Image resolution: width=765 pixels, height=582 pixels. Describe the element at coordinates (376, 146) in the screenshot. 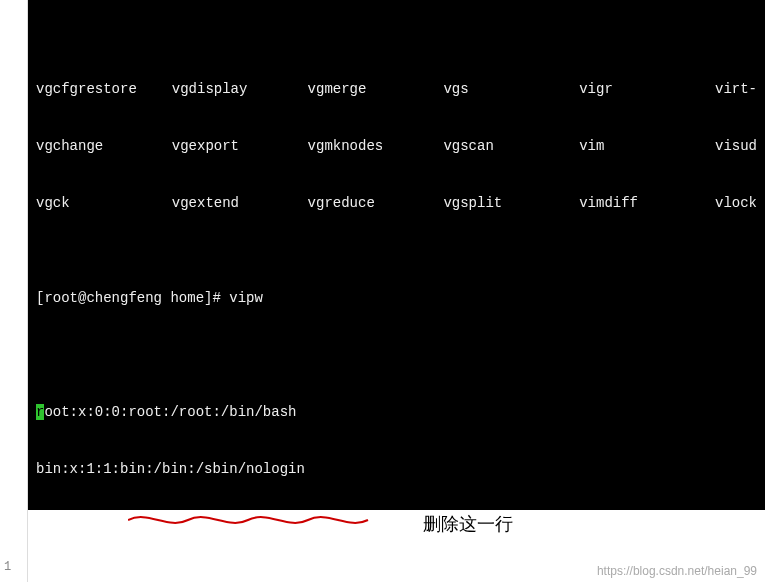

I see `cmd-item: vgmknodes` at that location.